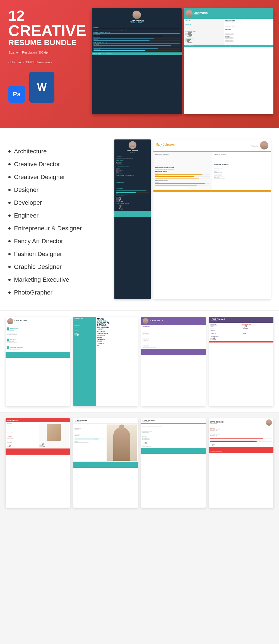  What do you see at coordinates (174, 451) in the screenshot?
I see `lora-graphic-footer: Call: +0123-4567890 | mail: yourmail@gma…` at bounding box center [174, 451].